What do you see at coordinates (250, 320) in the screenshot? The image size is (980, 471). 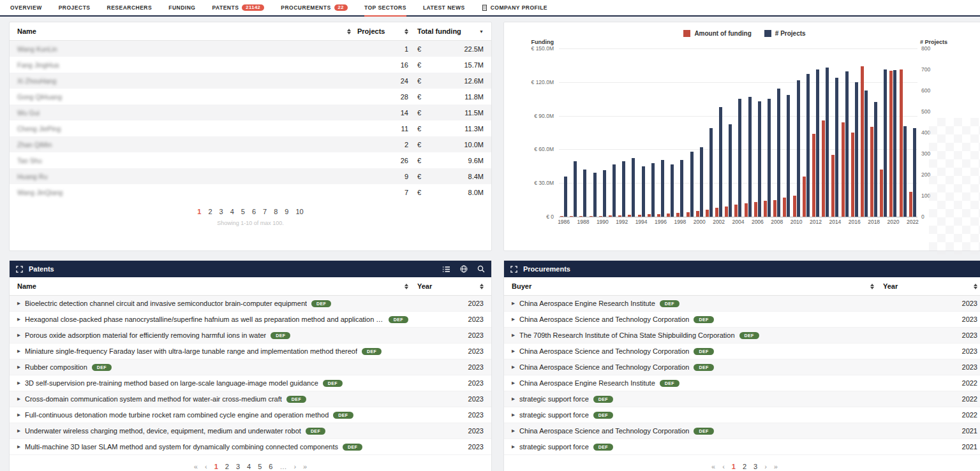 I see `table-row: ▶Hexagonal close-packed phase nanocrysta…` at bounding box center [250, 320].